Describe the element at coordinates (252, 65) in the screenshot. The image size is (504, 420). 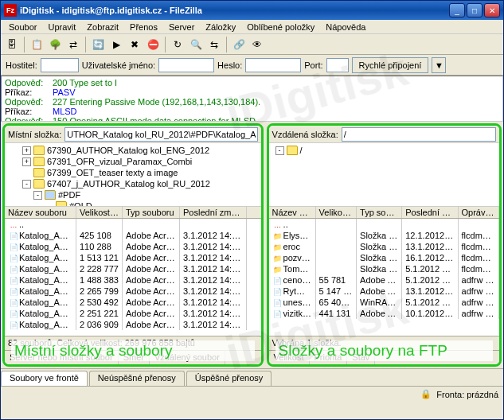
I see `quickconnect-bar: Hostitel: Uživatelské jméno: Heslo: Port…` at that location.